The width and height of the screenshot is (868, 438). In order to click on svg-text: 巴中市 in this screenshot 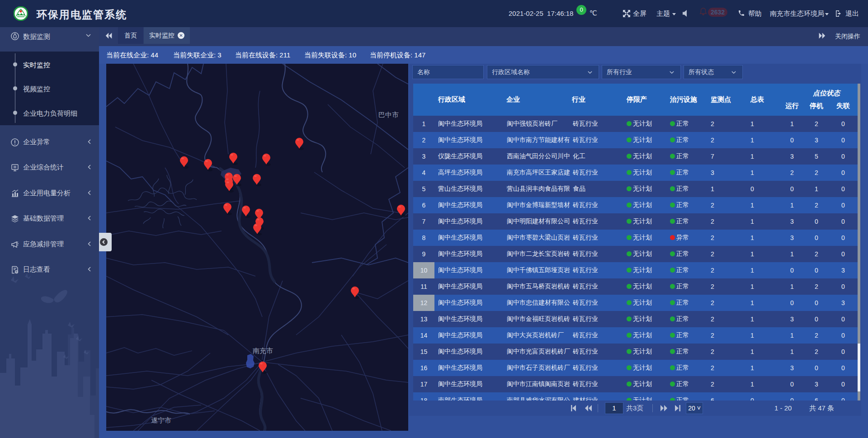, I will do `click(389, 115)`.